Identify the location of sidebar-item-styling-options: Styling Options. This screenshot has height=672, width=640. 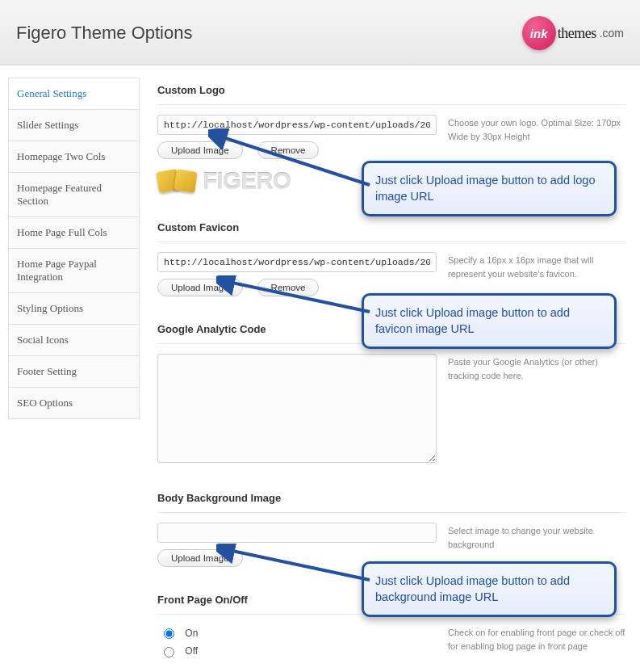
(74, 309).